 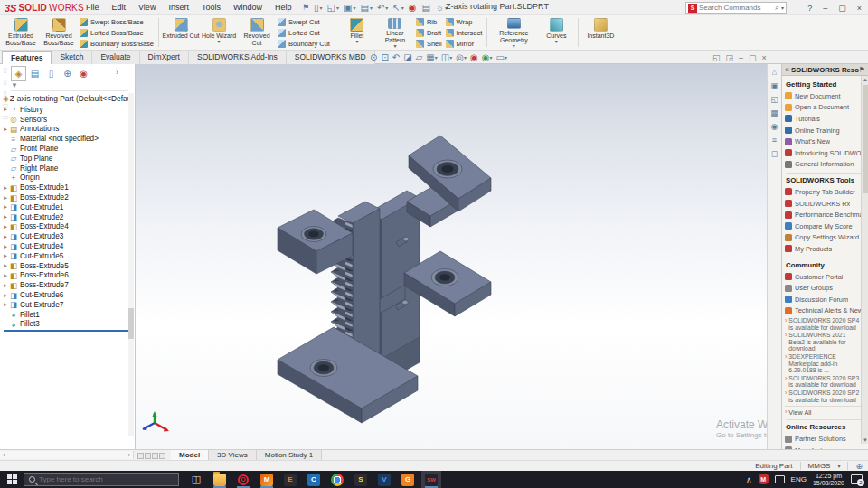 What do you see at coordinates (65, 286) in the screenshot?
I see `tree-item: ▸ ◧ Boss-Extrude7` at bounding box center [65, 286].